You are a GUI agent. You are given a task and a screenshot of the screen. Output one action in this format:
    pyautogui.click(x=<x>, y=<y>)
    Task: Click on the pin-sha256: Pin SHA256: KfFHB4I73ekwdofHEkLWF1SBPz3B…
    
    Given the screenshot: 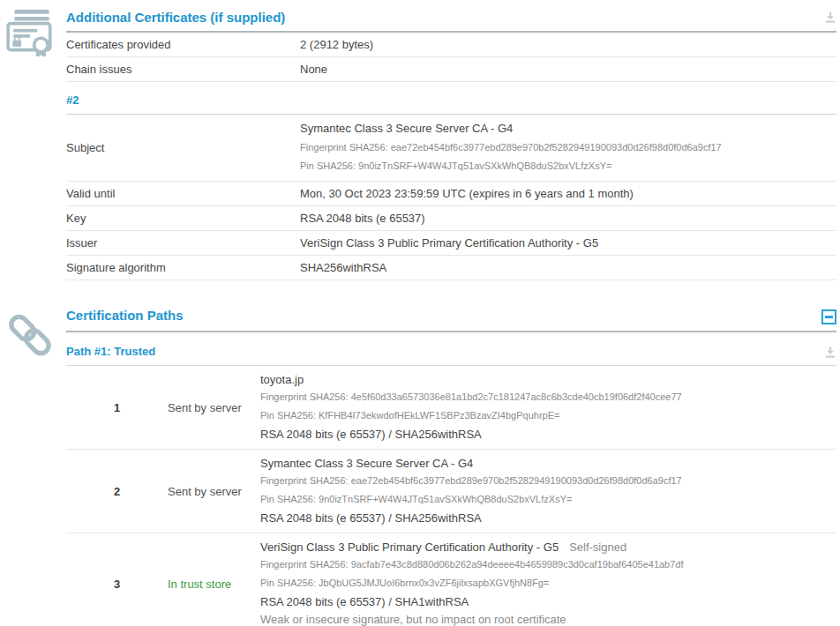 What is the action you would take?
    pyautogui.click(x=549, y=416)
    